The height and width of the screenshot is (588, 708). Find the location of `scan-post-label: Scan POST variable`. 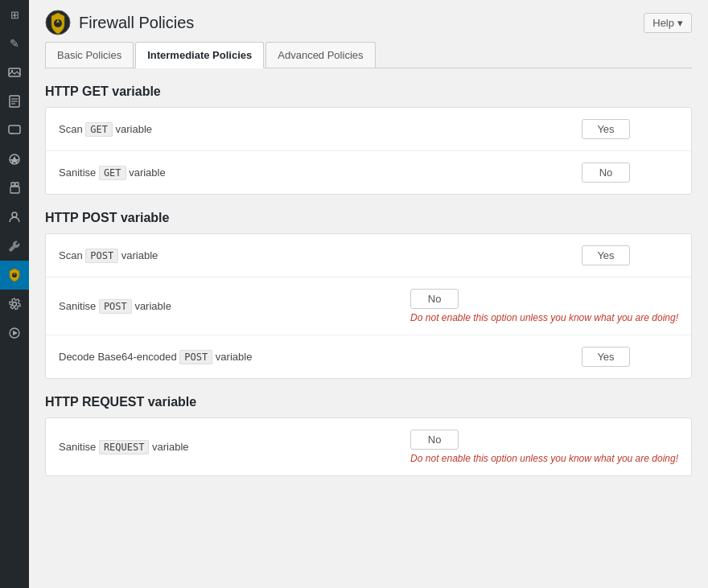

scan-post-label: Scan POST variable is located at coordinates (320, 256).